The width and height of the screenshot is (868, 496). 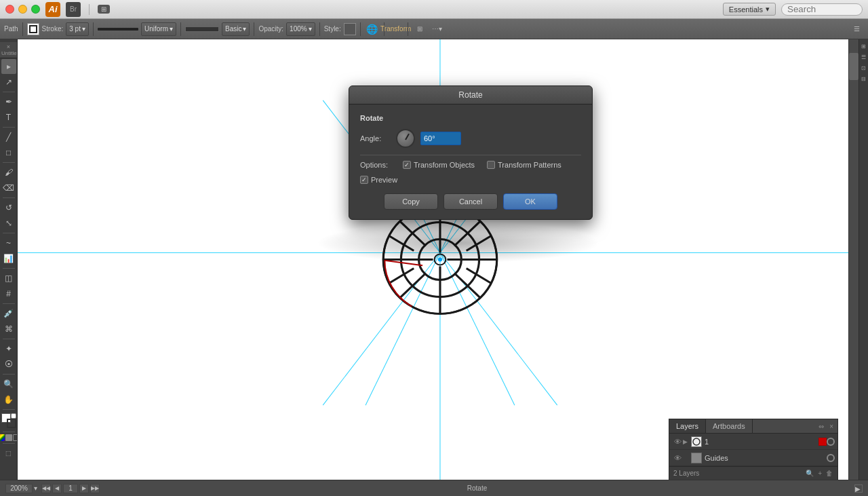 What do you see at coordinates (9, 400) in the screenshot?
I see `hand-tool: ✋` at bounding box center [9, 400].